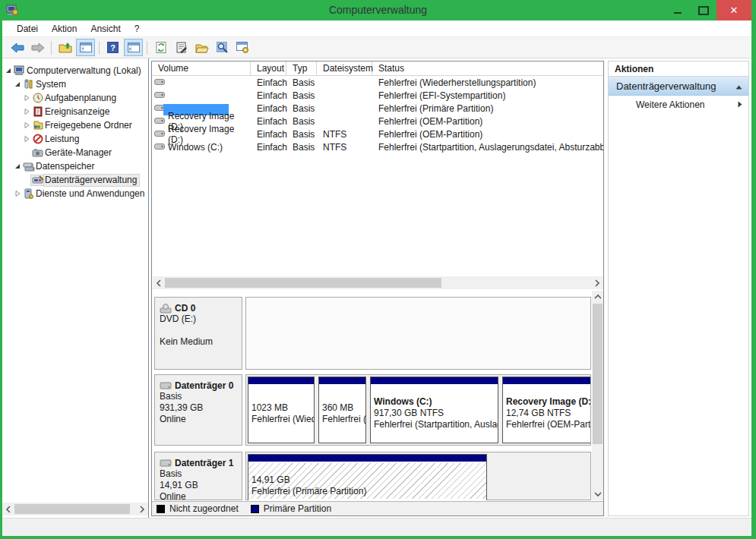 The width and height of the screenshot is (756, 539). What do you see at coordinates (378, 11) in the screenshot?
I see `title-bar: Computerverwaltung ✕` at bounding box center [378, 11].